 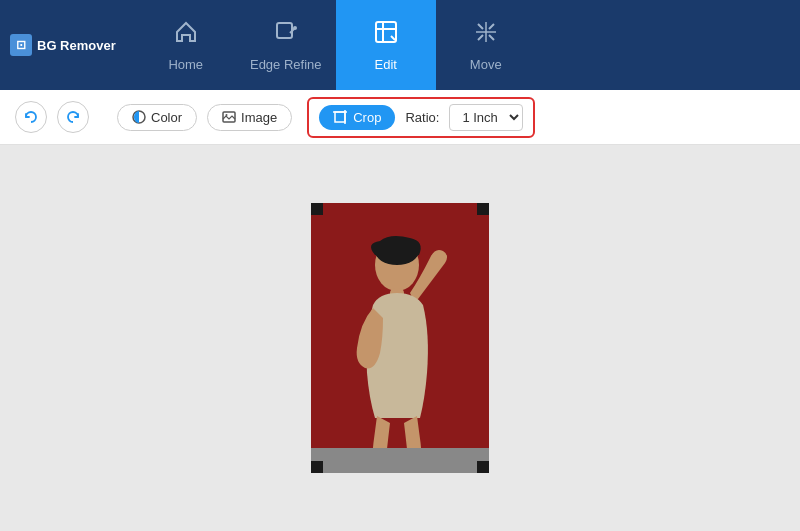 What do you see at coordinates (166, 118) in the screenshot?
I see `color-button-label: Color` at bounding box center [166, 118].